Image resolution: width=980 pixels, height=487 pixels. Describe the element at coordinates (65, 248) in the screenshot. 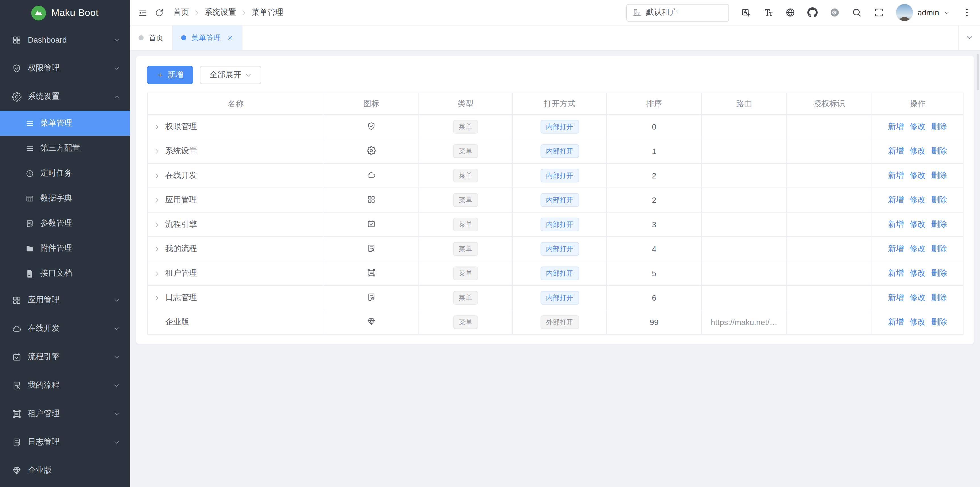

I see `sidebar-subitem: 附件管理` at that location.